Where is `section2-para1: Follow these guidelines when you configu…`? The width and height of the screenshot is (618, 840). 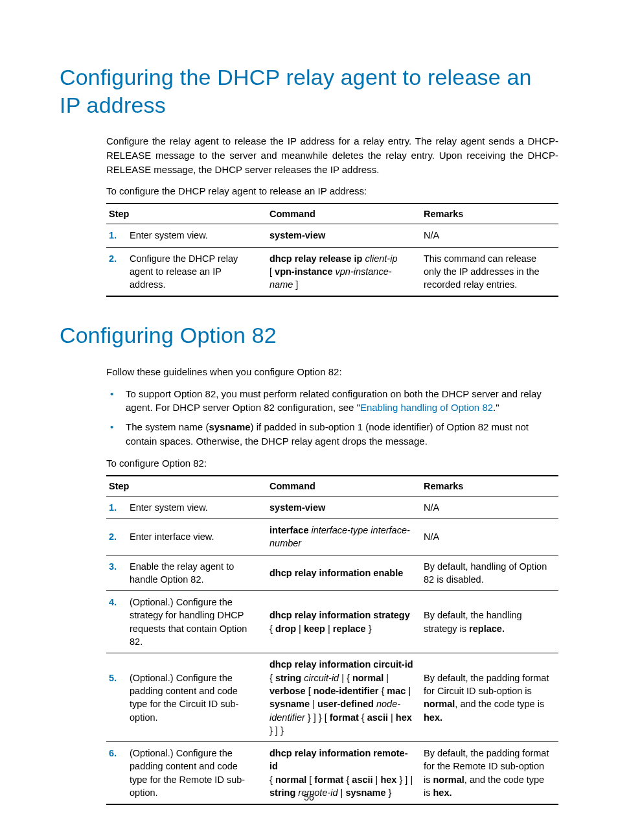
section2-para1: Follow these guidelines when you configu… is located at coordinates (309, 372).